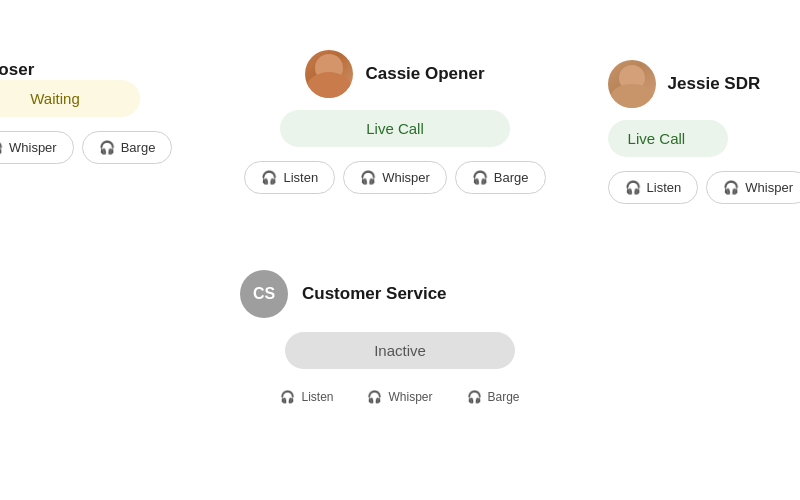 The image size is (800, 500). I want to click on cassie-avatar, so click(329, 74).